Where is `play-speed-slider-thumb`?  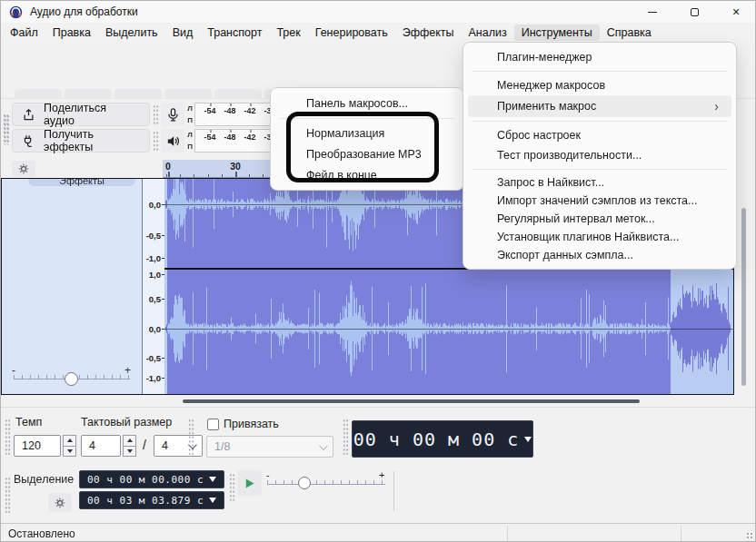
play-speed-slider-thumb is located at coordinates (304, 483).